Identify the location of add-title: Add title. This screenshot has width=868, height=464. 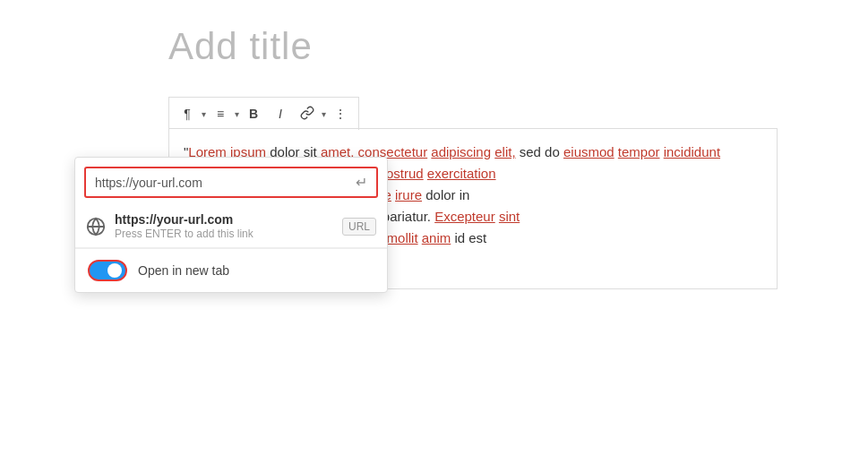
(240, 47).